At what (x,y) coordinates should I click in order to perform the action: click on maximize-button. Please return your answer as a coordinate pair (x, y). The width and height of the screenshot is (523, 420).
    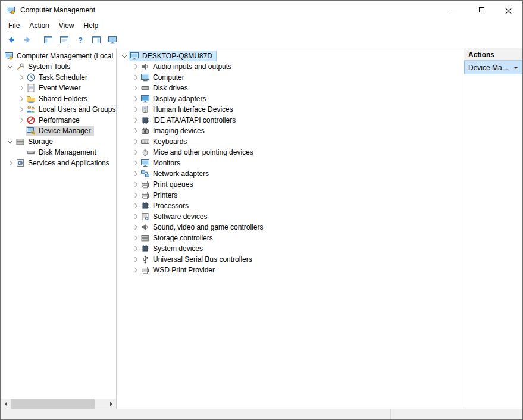
    Looking at the image, I should click on (481, 10).